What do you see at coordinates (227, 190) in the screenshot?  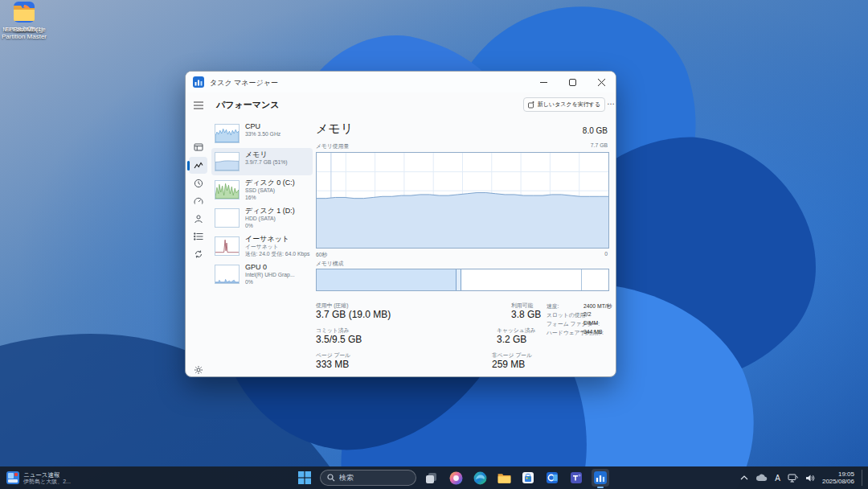 I see `disk0-mini-chart` at bounding box center [227, 190].